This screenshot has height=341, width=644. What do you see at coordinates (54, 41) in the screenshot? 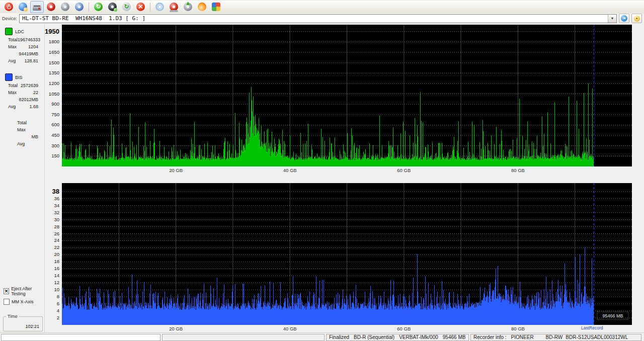
I see `y-tick-label: 1800` at bounding box center [54, 41].